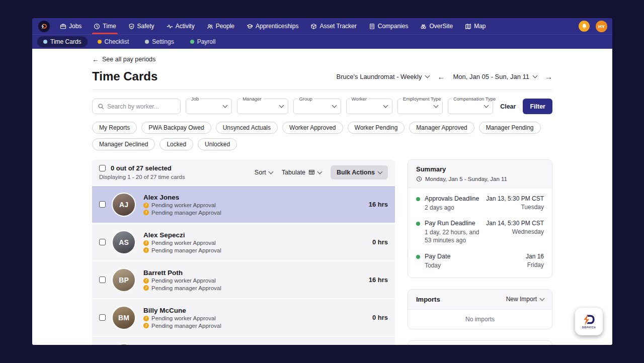  Describe the element at coordinates (525, 299) in the screenshot. I see `new-import-control: New Import` at that location.